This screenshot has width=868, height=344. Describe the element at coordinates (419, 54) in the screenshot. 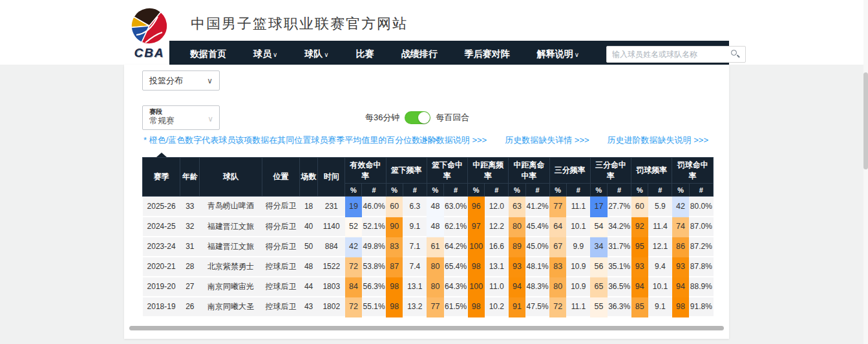

I see `nav-item-standings: 战绩排行` at that location.